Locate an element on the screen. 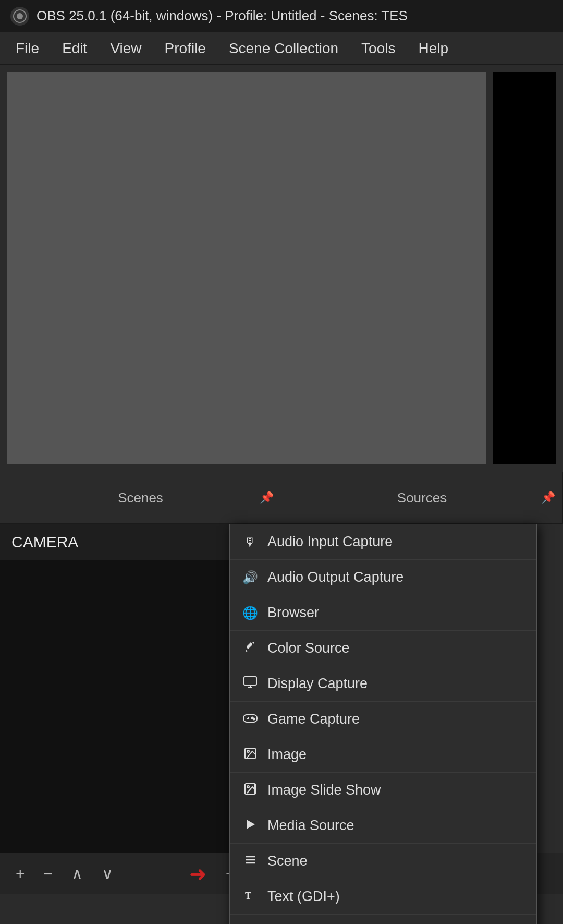 This screenshot has width=563, height=924. ctx-audio-output-capture: 🔊 Audio Output Capture is located at coordinates (383, 578).